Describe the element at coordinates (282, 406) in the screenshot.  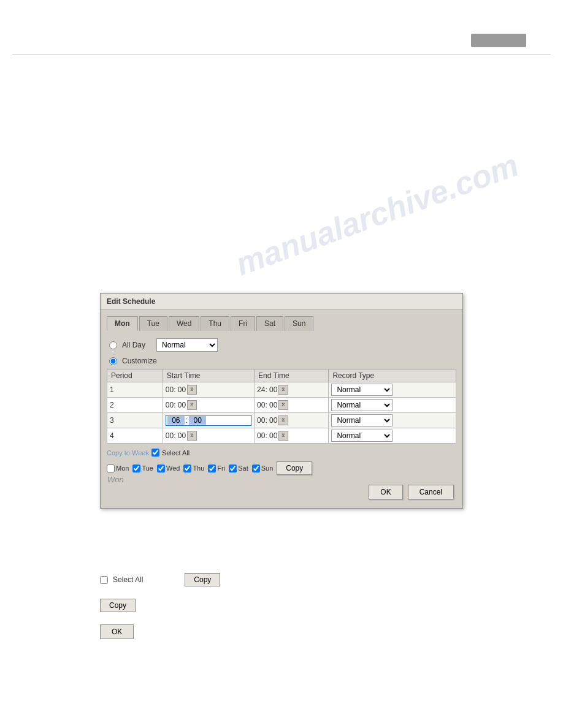
I see `schedule-table: Period Start Time End Time Record Type 1…` at that location.